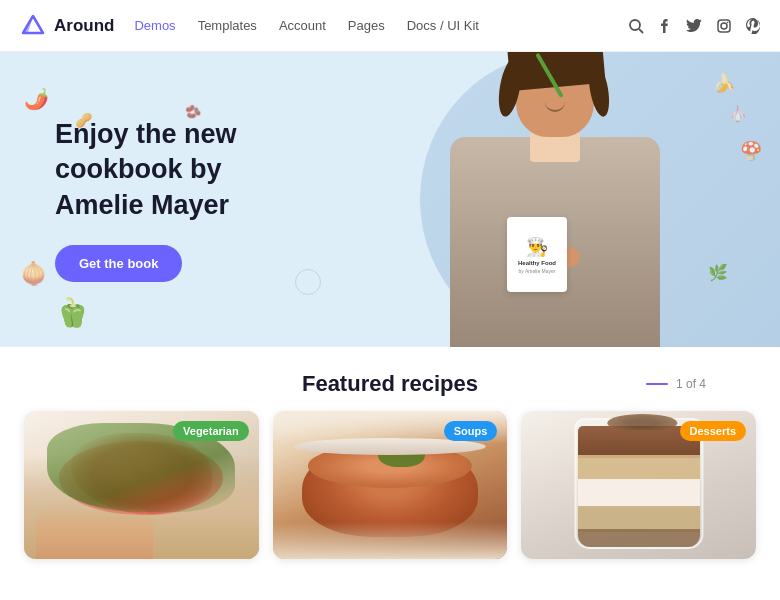 The width and height of the screenshot is (780, 600). Describe the element at coordinates (33, 26) in the screenshot. I see `logo-icon` at that location.